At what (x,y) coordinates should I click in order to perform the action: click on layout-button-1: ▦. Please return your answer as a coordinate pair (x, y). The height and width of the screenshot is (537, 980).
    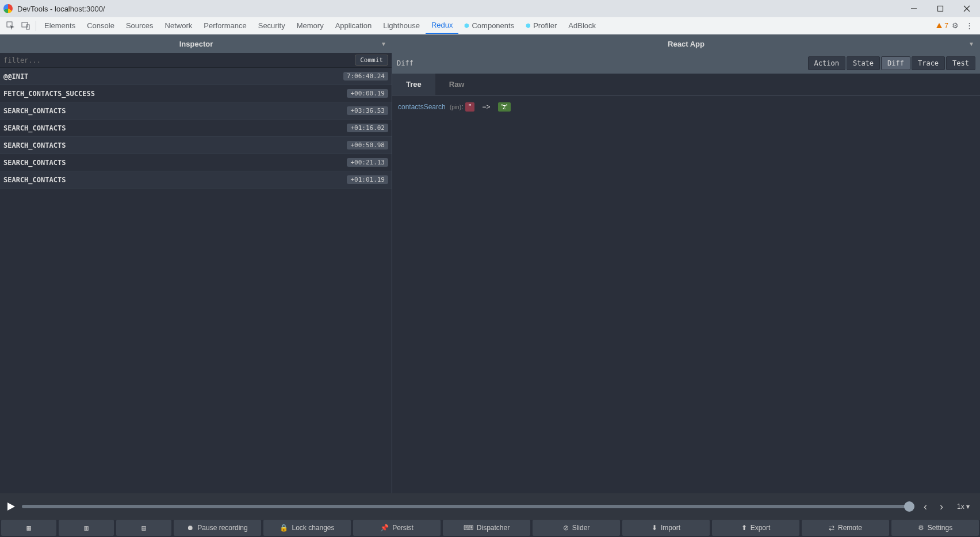
    Looking at the image, I should click on (29, 528).